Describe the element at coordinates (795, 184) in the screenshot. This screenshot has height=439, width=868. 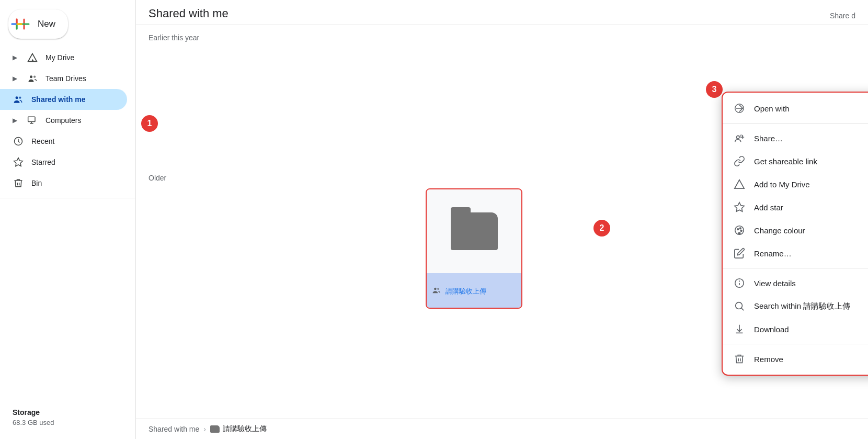
I see `menu-item-add-to-drive: Add to My Drive` at that location.